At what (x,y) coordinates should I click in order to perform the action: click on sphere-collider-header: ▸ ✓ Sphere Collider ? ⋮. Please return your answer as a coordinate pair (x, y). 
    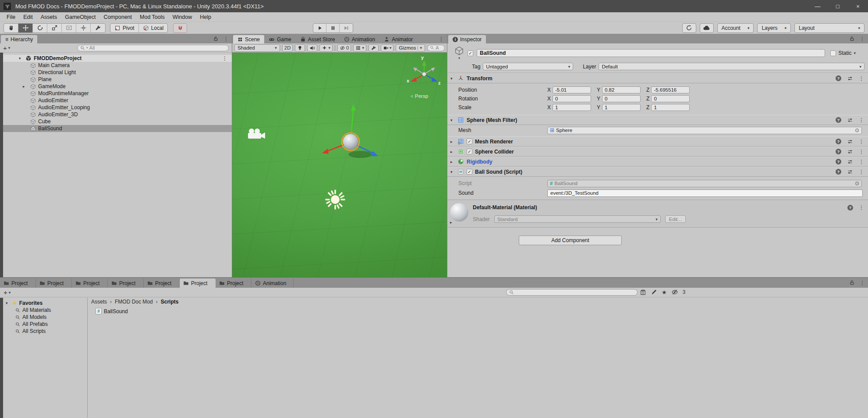
    Looking at the image, I should click on (658, 152).